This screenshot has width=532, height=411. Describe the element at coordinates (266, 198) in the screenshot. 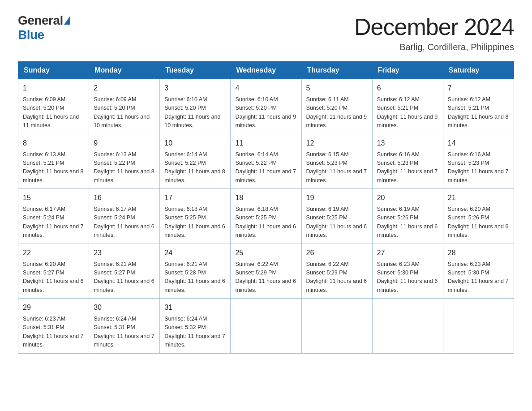

I see `day-number: 18` at that location.